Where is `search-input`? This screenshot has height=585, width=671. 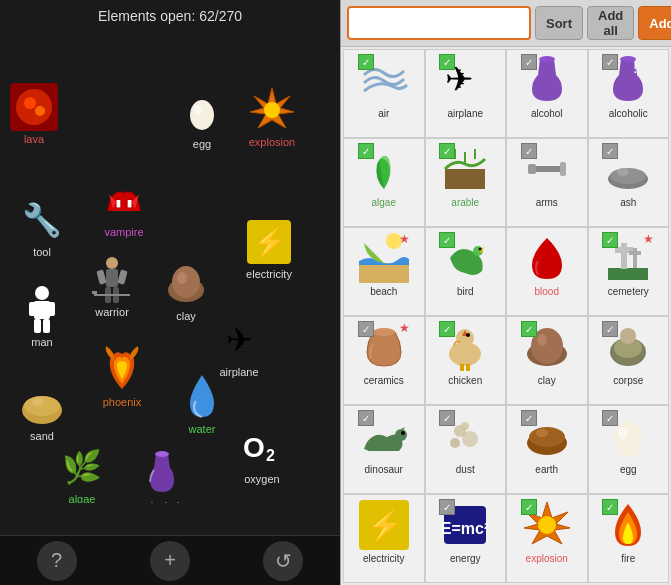 search-input is located at coordinates (439, 23).